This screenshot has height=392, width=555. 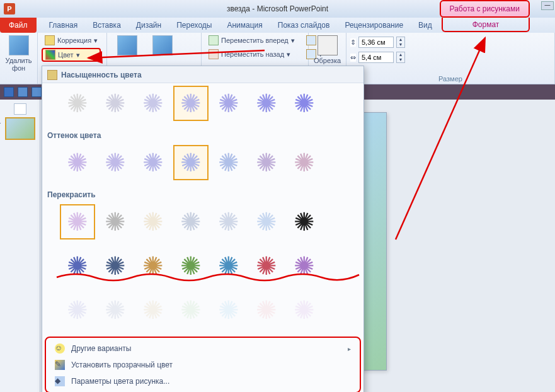 What do you see at coordinates (37, 92) in the screenshot?
I see `redo-icon` at bounding box center [37, 92].